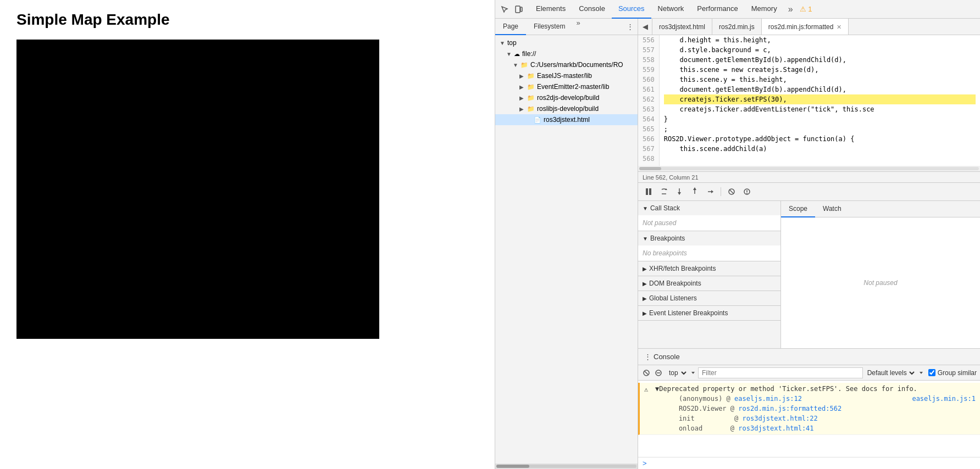 This screenshot has height=469, width=980. Describe the element at coordinates (790, 409) in the screenshot. I see `link-ros2d-562: ros2d.min.js:formatted:562` at that location.